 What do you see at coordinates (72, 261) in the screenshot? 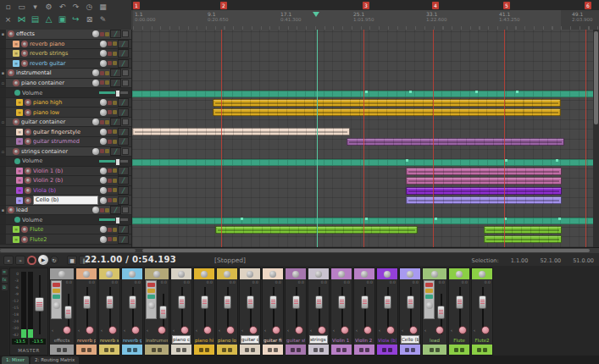
I see `stop-button: ■` at bounding box center [72, 261].